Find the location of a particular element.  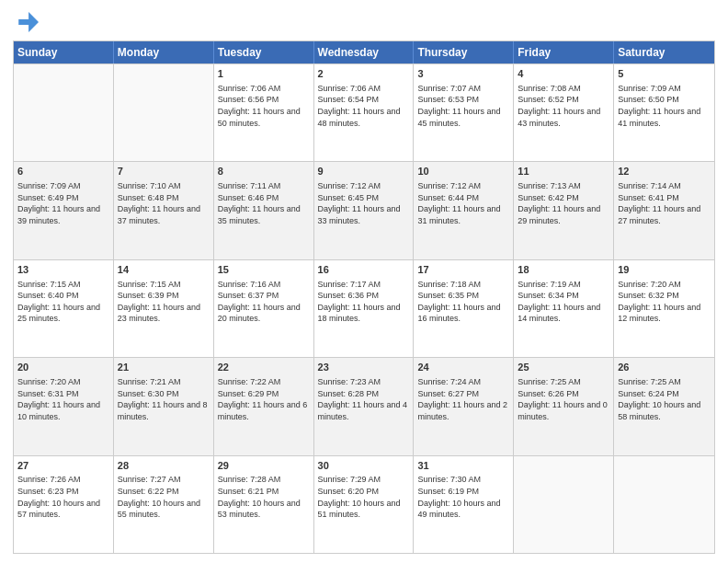

cell-text: Sunrise: 7:07 AMSunset: 6:53 PMDaylight:… is located at coordinates (463, 106).